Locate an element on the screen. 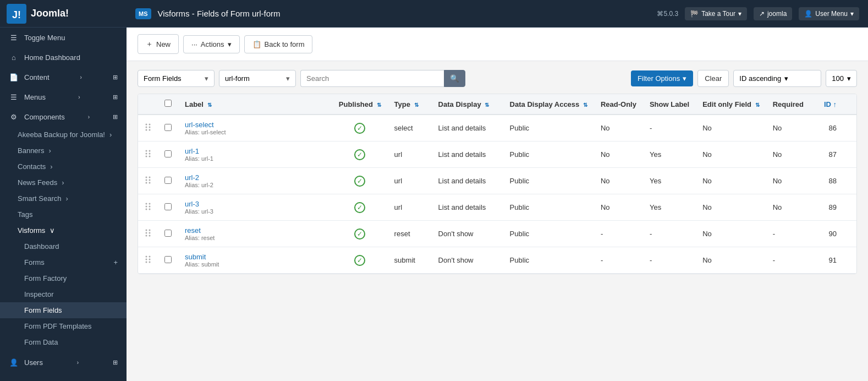 Image resolution: width=868 pixels, height=381 pixels. sidebar-item-visforms: Visforms ∨ is located at coordinates (63, 230).